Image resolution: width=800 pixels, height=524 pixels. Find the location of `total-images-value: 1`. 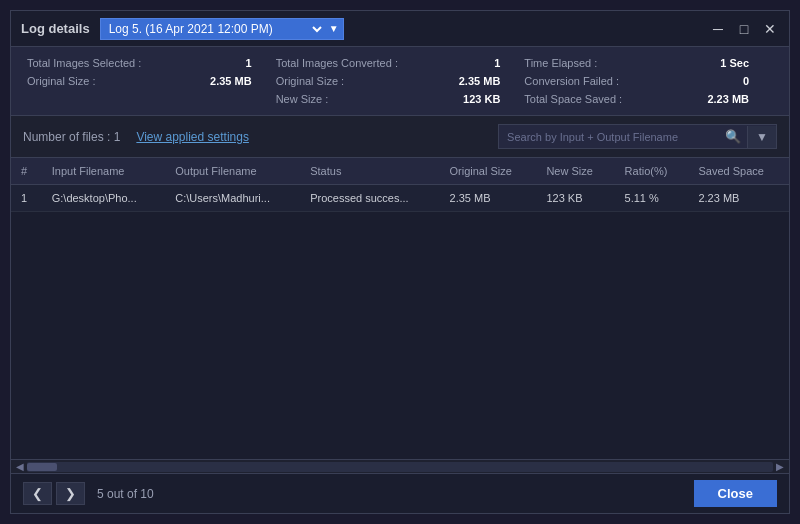

total-images-value: 1 is located at coordinates (261, 63).